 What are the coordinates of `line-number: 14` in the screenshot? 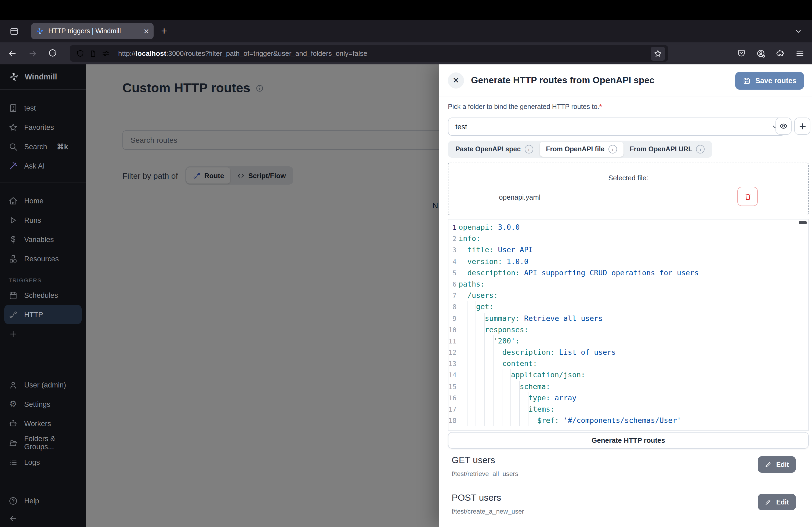 It's located at (452, 375).